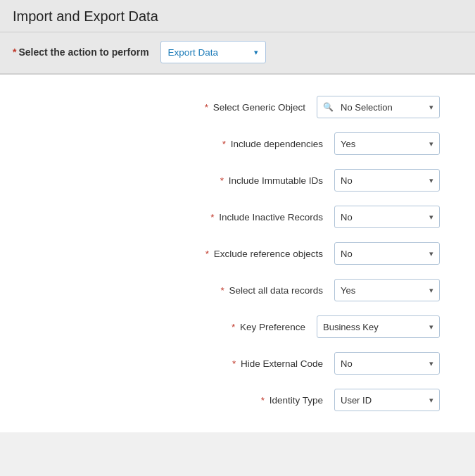 The width and height of the screenshot is (475, 476). Describe the element at coordinates (379, 327) in the screenshot. I see `dropdown-key-preference: Business Key ▾` at that location.